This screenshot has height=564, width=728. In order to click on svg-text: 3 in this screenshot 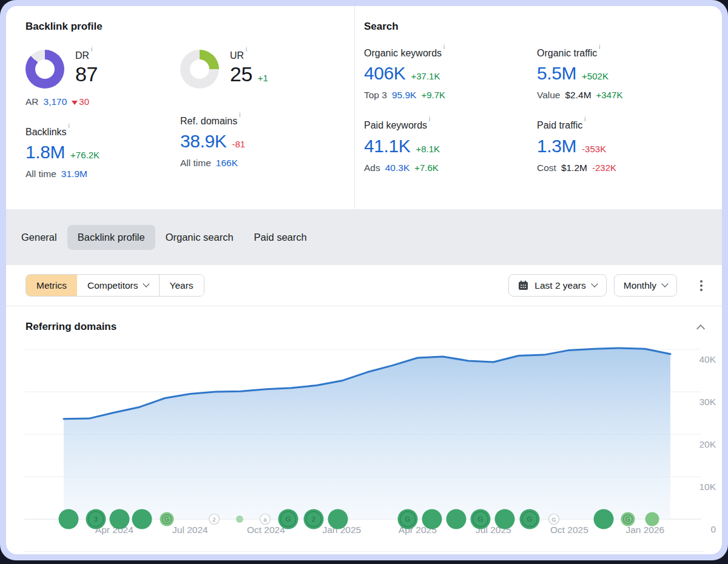, I will do `click(96, 519)`.